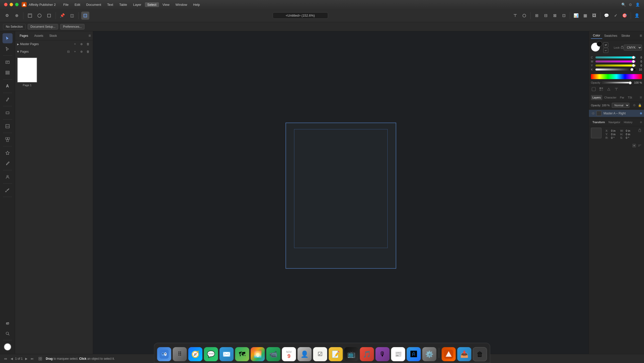 The width and height of the screenshot is (644, 363). Describe the element at coordinates (82, 52) in the screenshot. I see `pages-duplicate-btn: ⊕` at that location.